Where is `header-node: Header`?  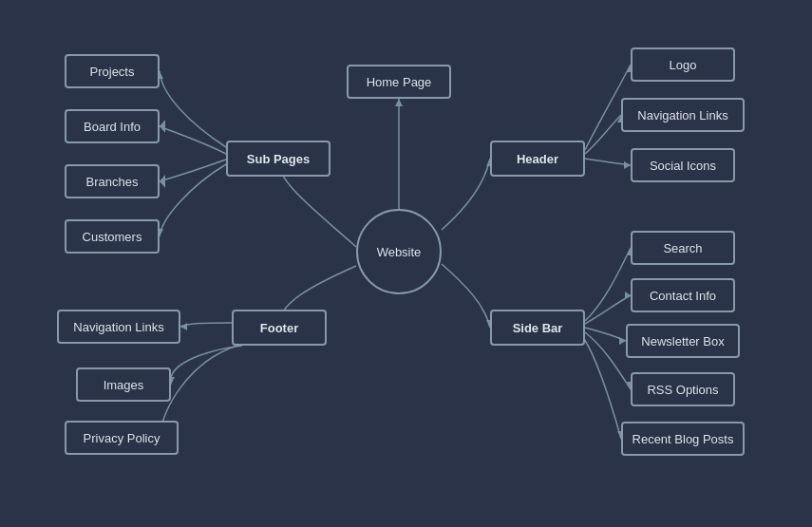 header-node: Header is located at coordinates (538, 159).